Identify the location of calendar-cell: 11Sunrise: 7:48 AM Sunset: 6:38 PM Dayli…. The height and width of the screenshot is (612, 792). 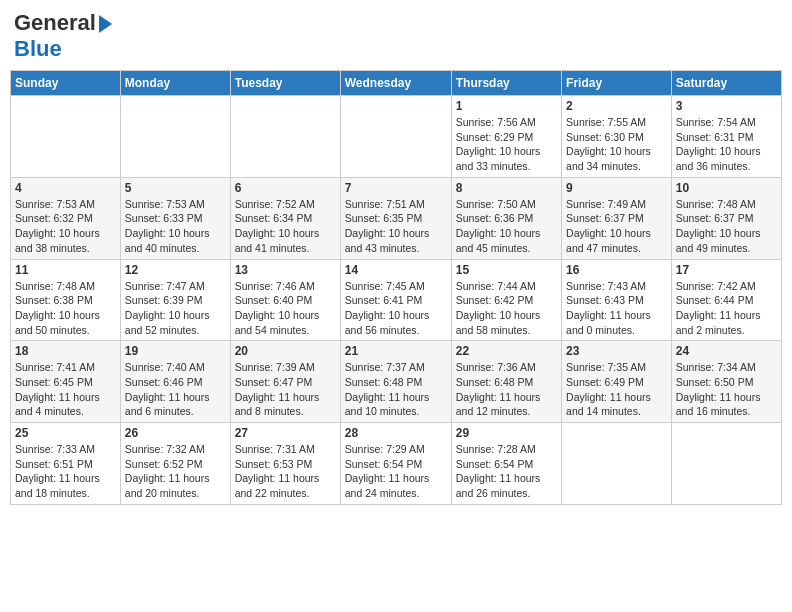
(66, 300).